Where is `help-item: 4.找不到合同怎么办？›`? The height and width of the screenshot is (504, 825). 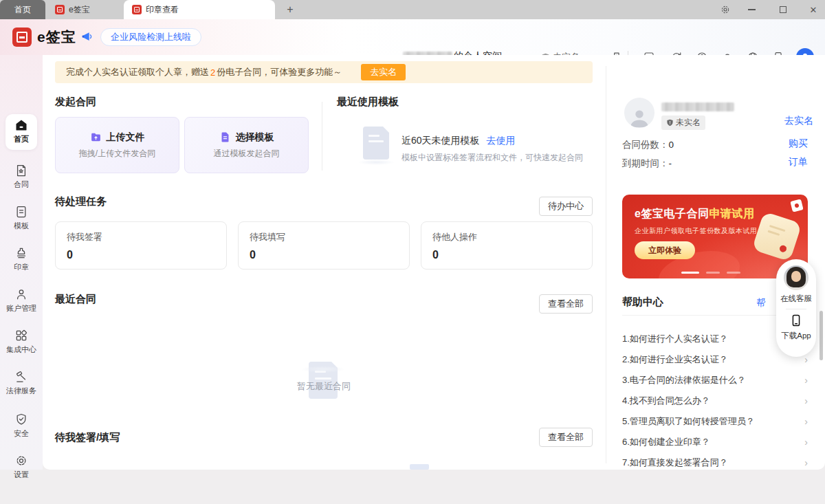
help-item: 4.找不到合同怎么办？› is located at coordinates (715, 401).